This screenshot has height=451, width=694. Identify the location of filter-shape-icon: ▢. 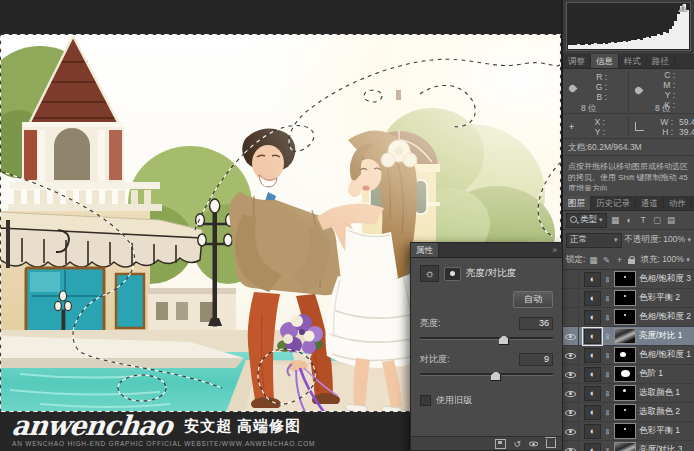
(658, 220).